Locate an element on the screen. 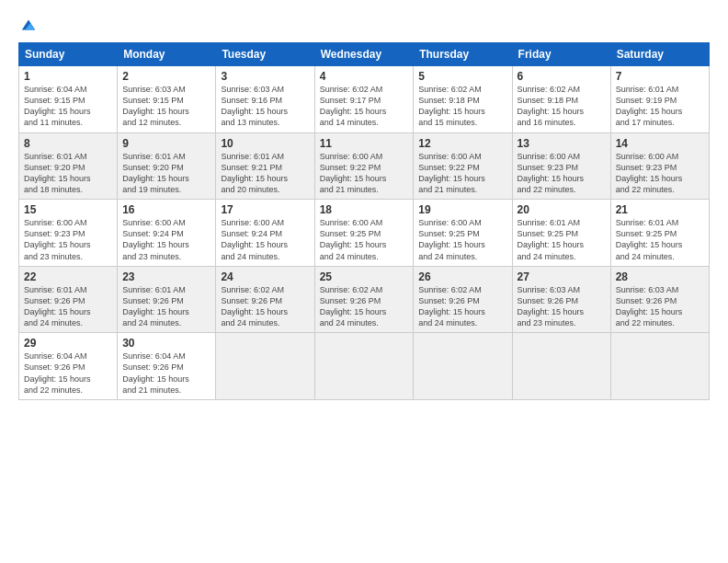 This screenshot has height=563, width=728. calendar-header-saturday: Saturday is located at coordinates (660, 55).